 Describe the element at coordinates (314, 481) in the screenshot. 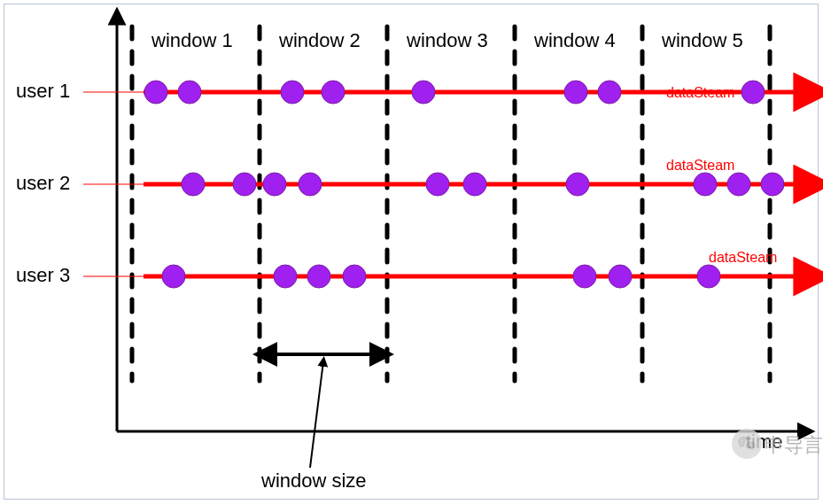

I see `window-size-label: window size` at that location.